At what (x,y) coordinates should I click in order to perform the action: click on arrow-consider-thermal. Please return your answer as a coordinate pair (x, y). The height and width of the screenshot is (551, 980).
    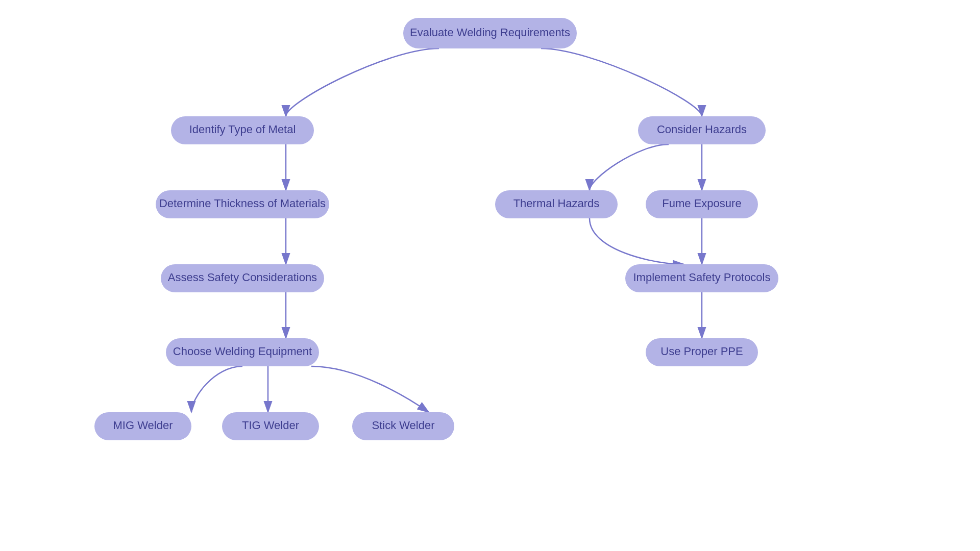
    Looking at the image, I should click on (629, 167).